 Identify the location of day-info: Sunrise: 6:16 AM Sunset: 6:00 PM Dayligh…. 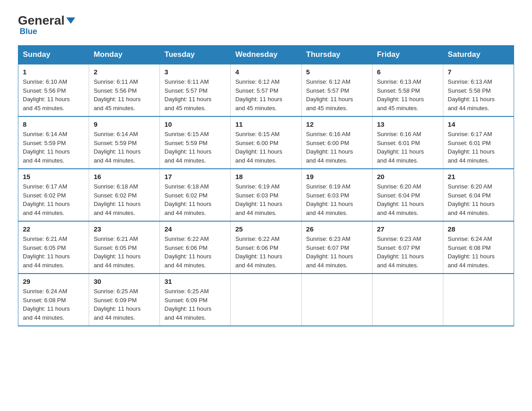
(337, 147).